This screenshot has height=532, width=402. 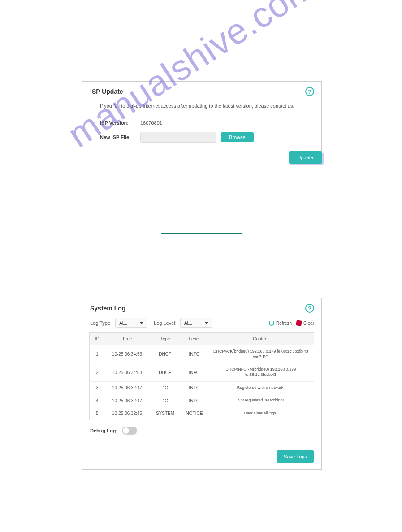 I want to click on log-panel-title: System Log, so click(x=108, y=308).